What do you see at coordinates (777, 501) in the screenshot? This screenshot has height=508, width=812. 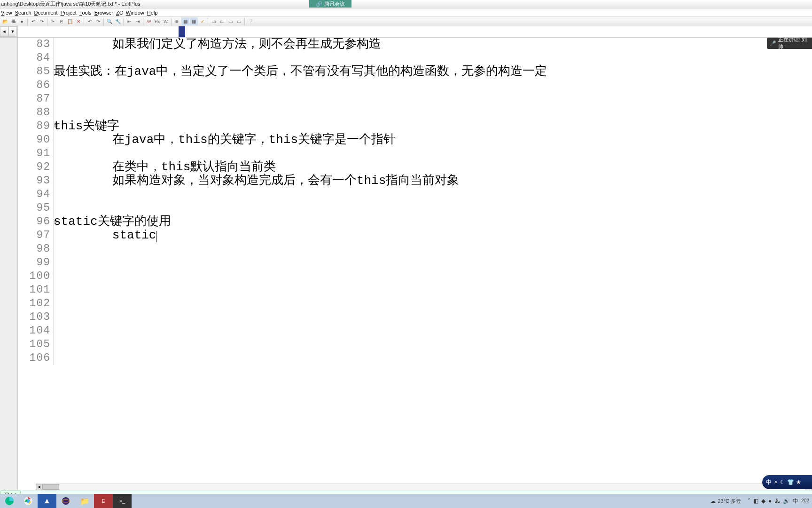 I see `tray-network-icon: 🖧` at bounding box center [777, 501].